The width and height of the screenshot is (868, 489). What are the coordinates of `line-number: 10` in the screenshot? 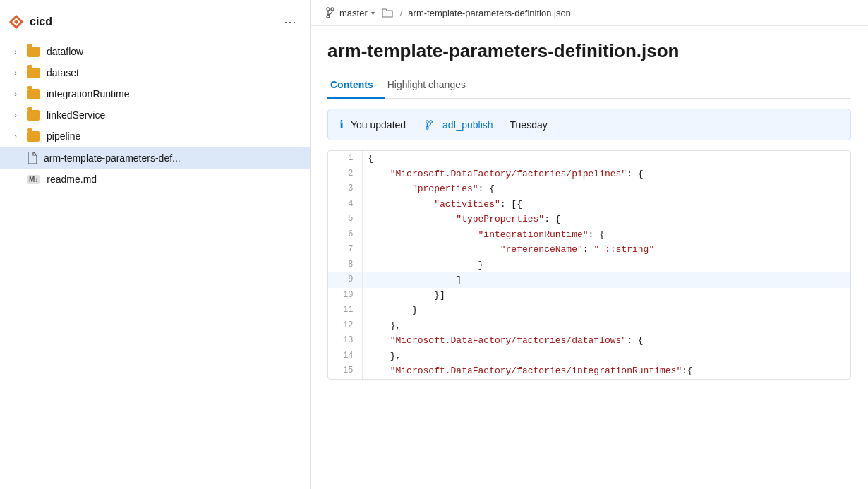 It's located at (345, 296).